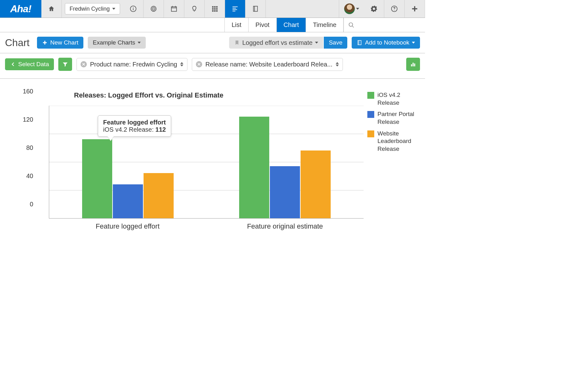 This screenshot has height=375, width=588. Describe the element at coordinates (134, 65) in the screenshot. I see `filter-chip-product-label: Product name: Fredwin Cycling` at that location.